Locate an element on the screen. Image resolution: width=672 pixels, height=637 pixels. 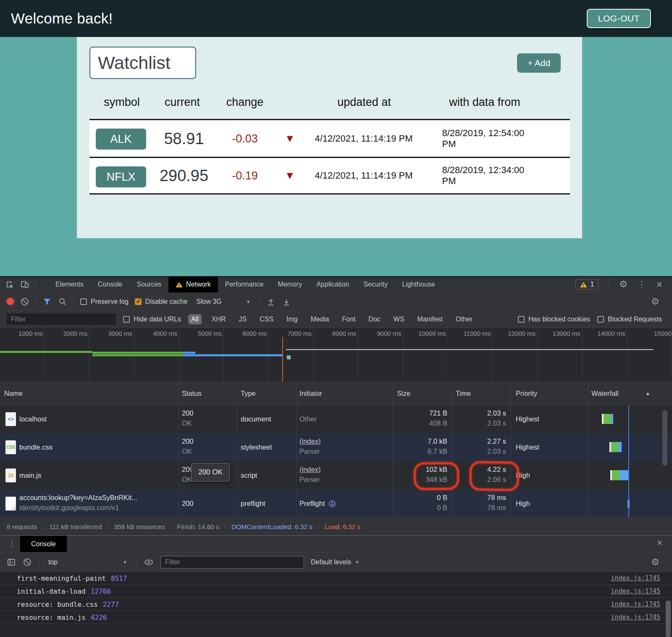
drawer-tab-console: Console is located at coordinates (44, 544).